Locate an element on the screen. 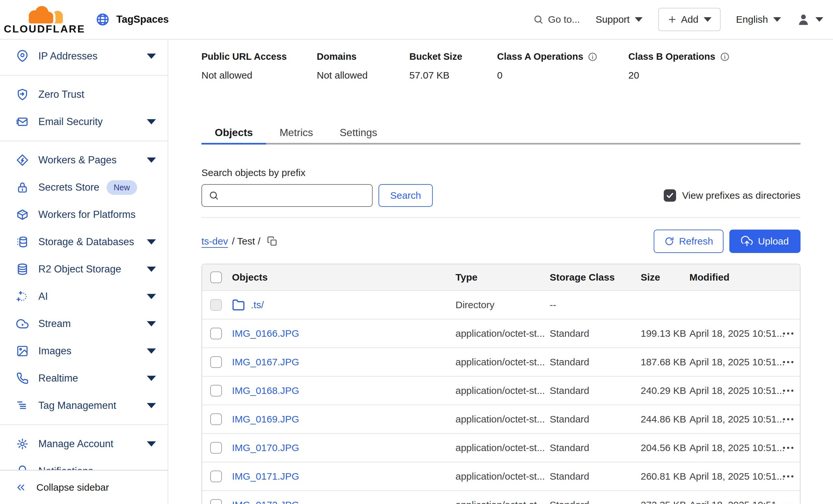  copy-path-icon is located at coordinates (272, 241).